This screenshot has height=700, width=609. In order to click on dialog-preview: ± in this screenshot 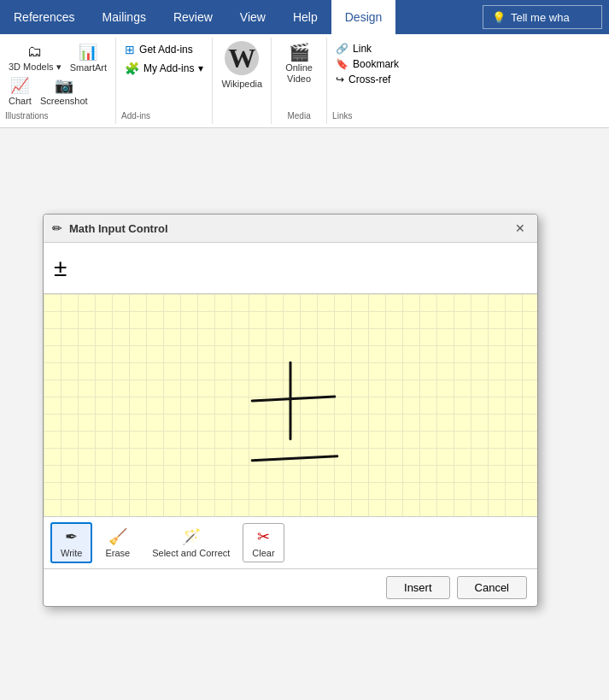, I will do `click(290, 268)`.